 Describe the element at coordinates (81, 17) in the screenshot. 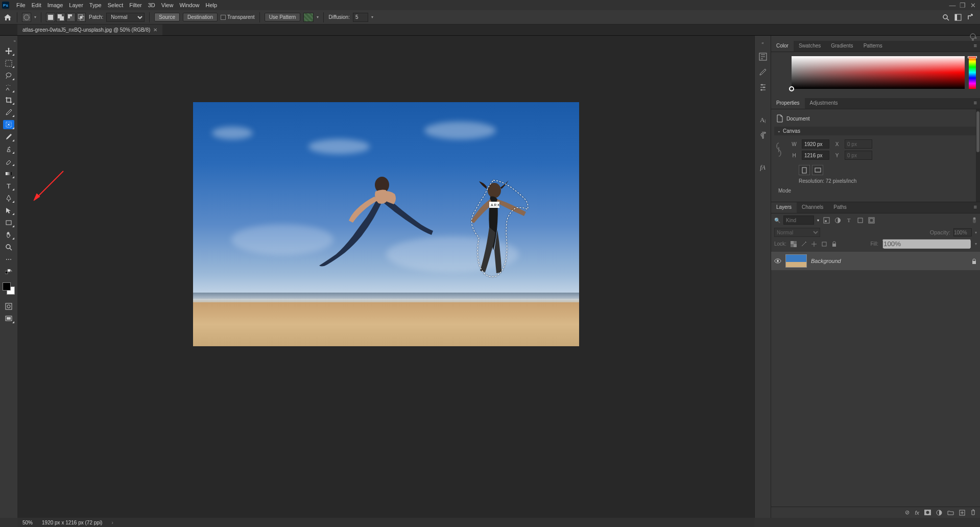

I see `selection-intersect-icon` at that location.